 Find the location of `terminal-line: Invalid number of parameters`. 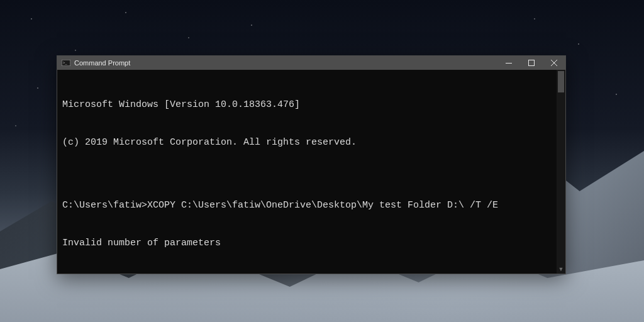

terminal-line: Invalid number of parameters is located at coordinates (311, 243).